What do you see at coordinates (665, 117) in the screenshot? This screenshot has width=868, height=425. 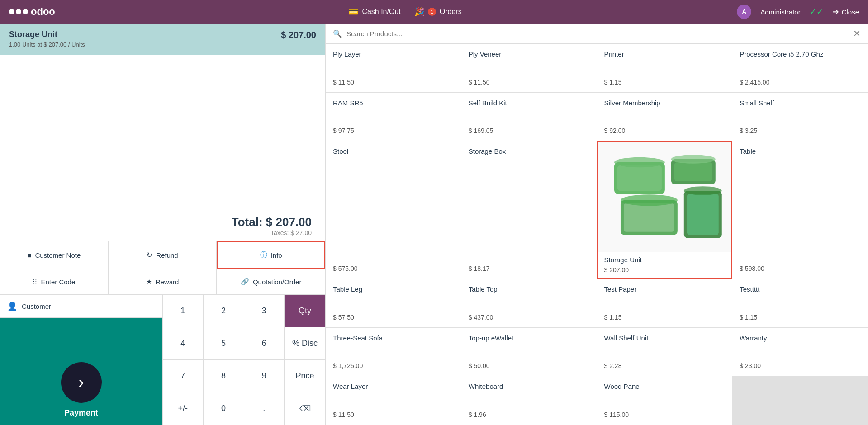 I see `product-cell: Silver Membership $ 92.00` at bounding box center [665, 117].